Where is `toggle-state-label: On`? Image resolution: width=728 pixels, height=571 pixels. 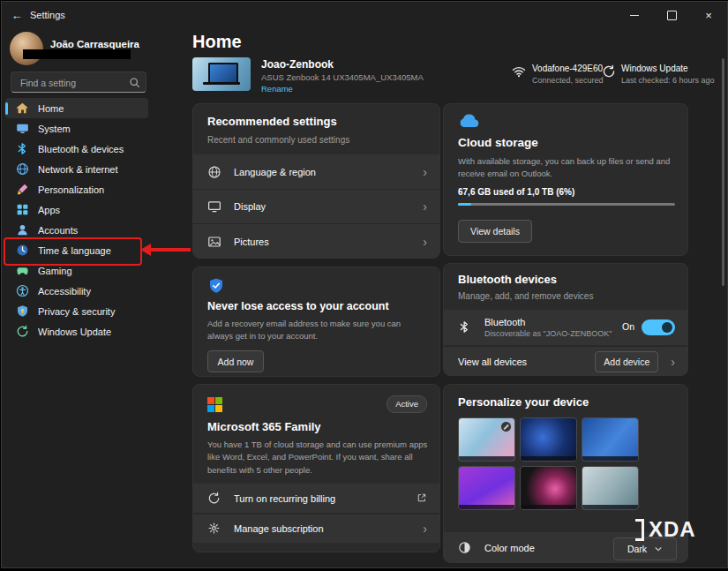 toggle-state-label: On is located at coordinates (628, 327).